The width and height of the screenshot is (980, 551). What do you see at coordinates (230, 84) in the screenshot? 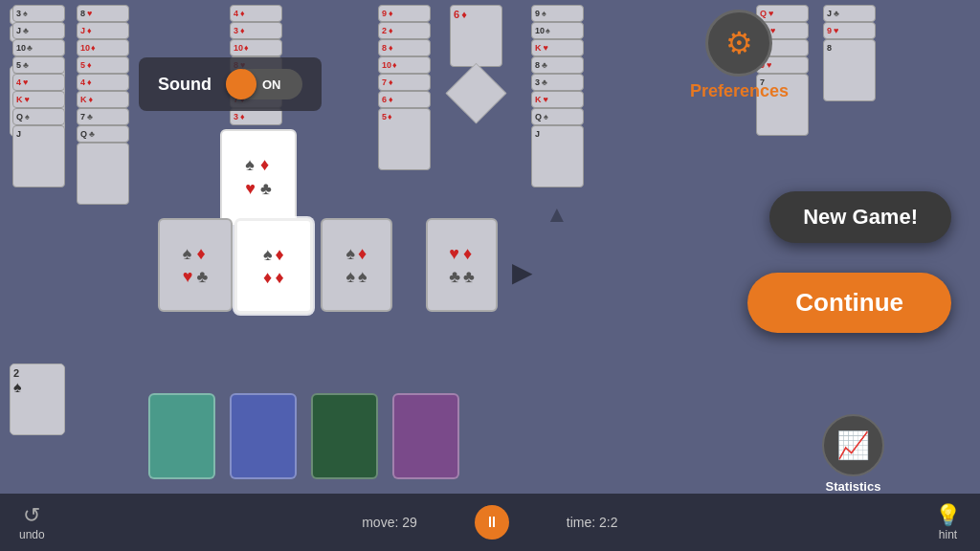
I see `sound-panel: Sound ON` at bounding box center [230, 84].